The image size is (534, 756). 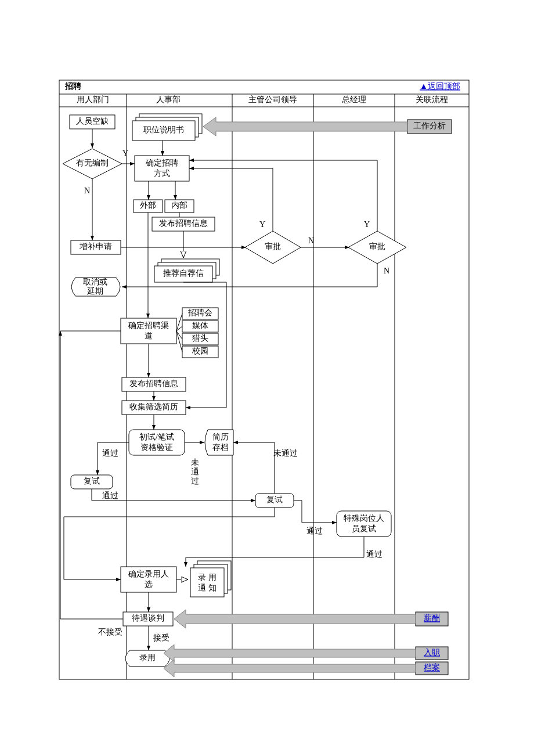 I want to click on svg-text: 过, so click(x=195, y=481).